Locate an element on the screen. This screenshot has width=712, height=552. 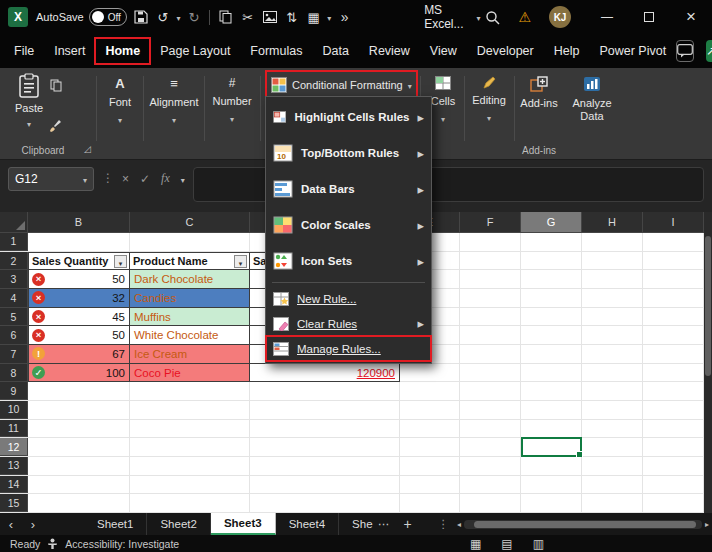
selected-cell-g12 is located at coordinates (552, 447).